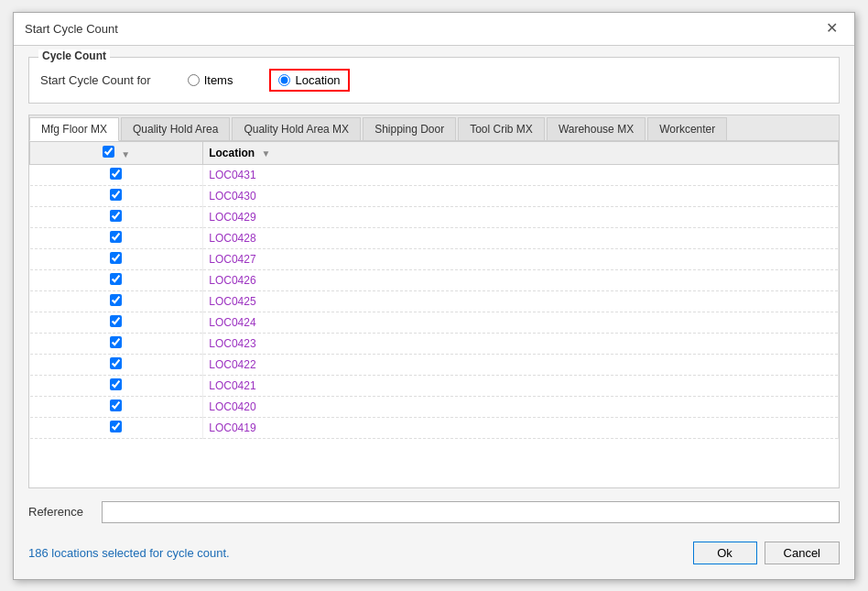 The height and width of the screenshot is (591, 868). Describe the element at coordinates (108, 152) in the screenshot. I see `select-all-checkbox` at that location.